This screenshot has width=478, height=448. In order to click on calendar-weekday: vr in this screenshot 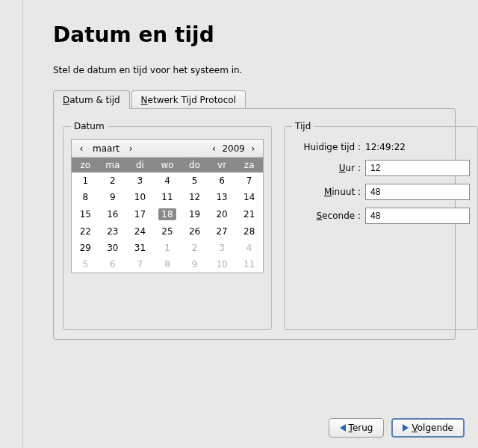, I will do `click(223, 165)`.